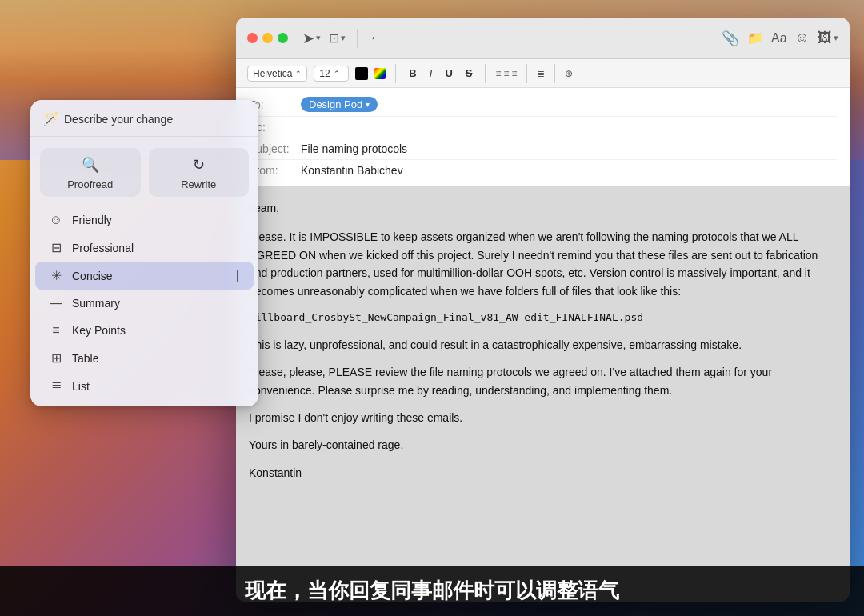 Image resolution: width=864 pixels, height=616 pixels. I want to click on summary-icon: —, so click(56, 303).